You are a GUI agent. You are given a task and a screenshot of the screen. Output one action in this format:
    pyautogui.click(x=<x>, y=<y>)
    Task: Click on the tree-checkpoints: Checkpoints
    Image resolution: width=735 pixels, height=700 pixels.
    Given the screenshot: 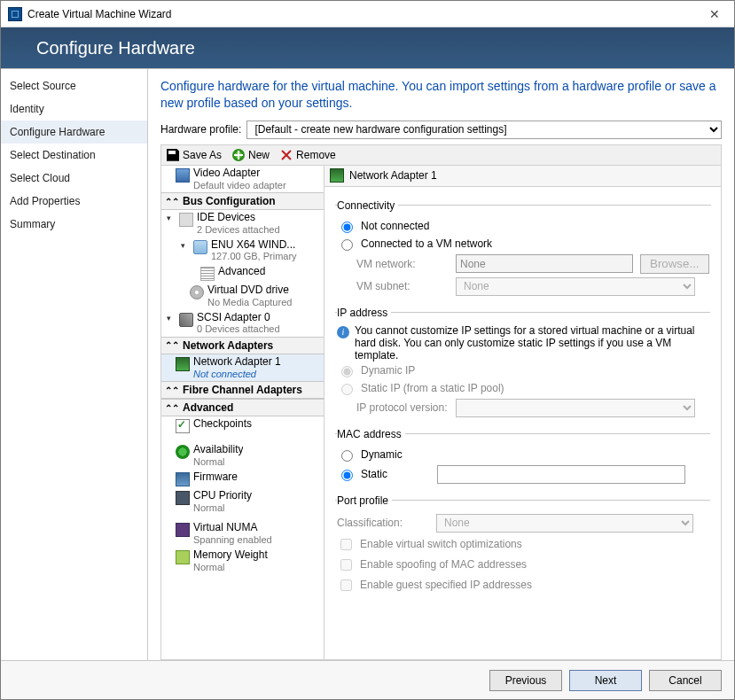 What is the action you would take?
    pyautogui.click(x=243, y=425)
    